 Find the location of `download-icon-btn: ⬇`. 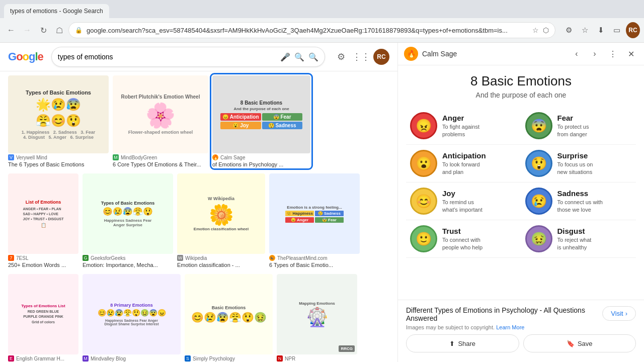

download-icon-btn: ⬇ is located at coordinates (601, 30).